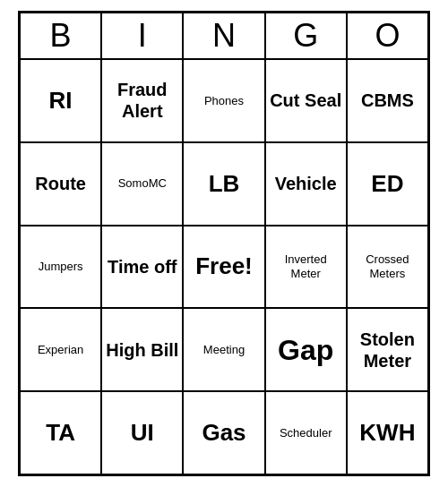 The width and height of the screenshot is (448, 487). Describe the element at coordinates (224, 36) in the screenshot. I see `header-n: N` at that location.